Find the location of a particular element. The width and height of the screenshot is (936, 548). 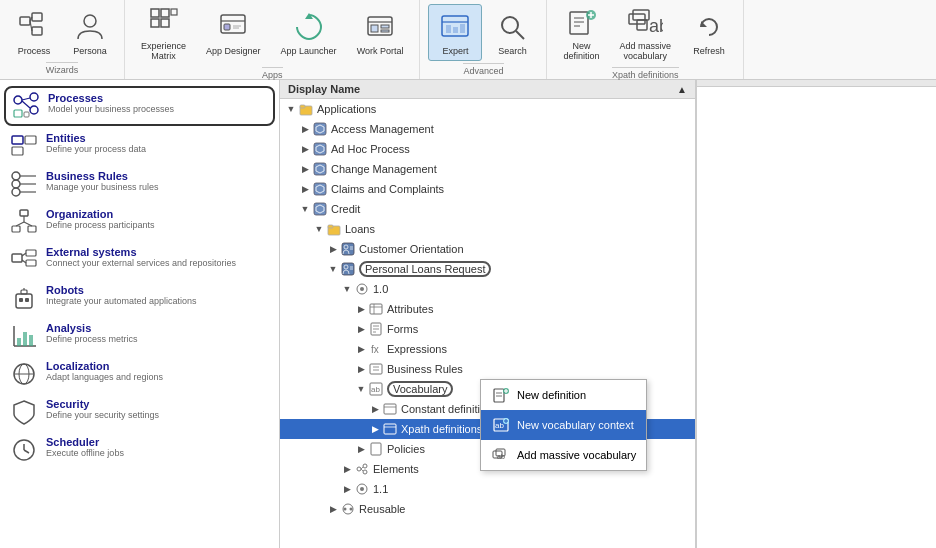

tree-node-reusable: ▶ Reusable is located at coordinates (488, 509).